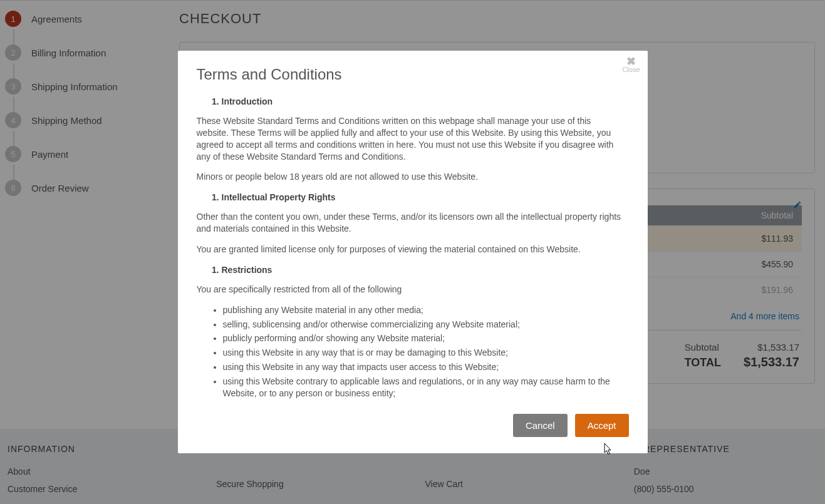  Describe the element at coordinates (410, 223) in the screenshot. I see `terms-paragraph: Other than the content you own, under th…` at that location.